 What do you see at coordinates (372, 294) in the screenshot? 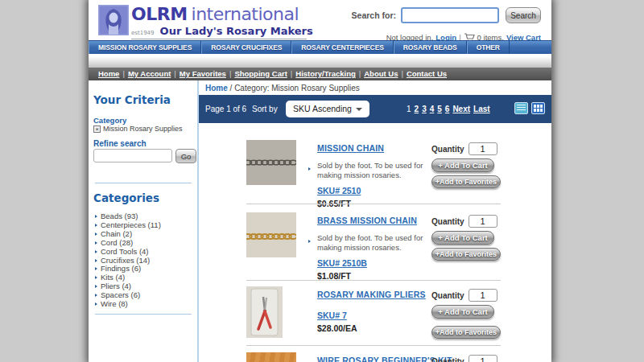
I see `product-title-link: ROSARY MAKING PLIERS` at bounding box center [372, 294].